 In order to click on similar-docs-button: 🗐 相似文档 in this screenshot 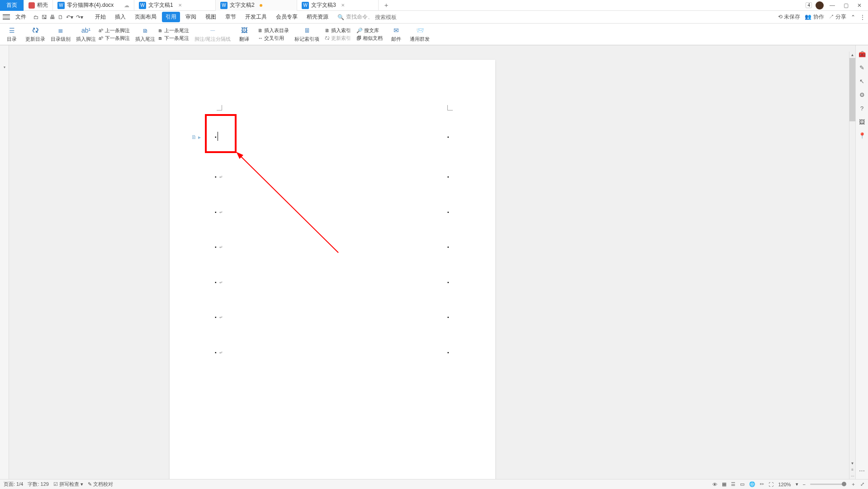, I will do `click(370, 38)`.